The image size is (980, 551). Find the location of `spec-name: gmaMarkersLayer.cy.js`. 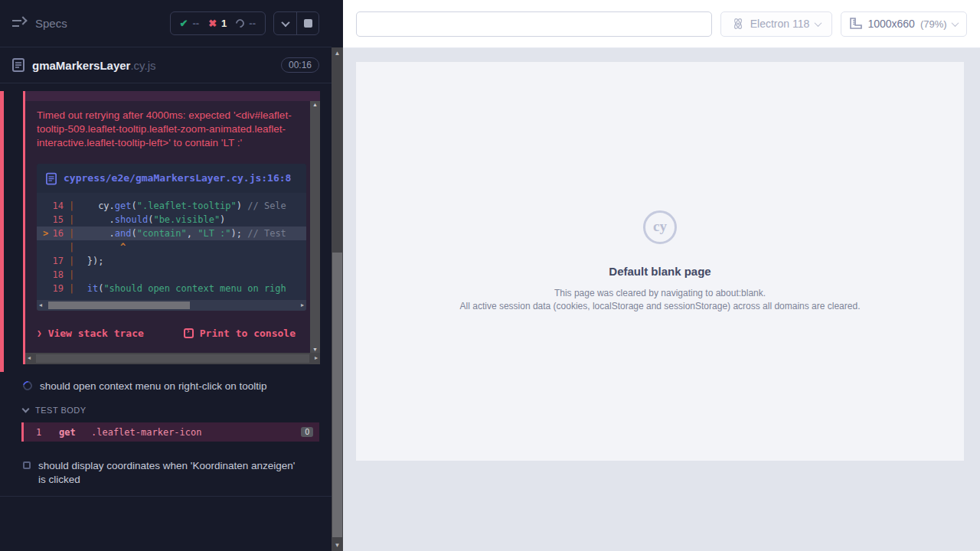

spec-name: gmaMarkersLayer.cy.js is located at coordinates (93, 66).